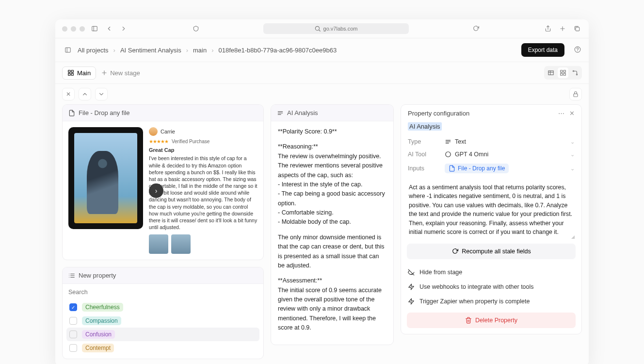  I want to click on new-property-header: New property, so click(163, 276).